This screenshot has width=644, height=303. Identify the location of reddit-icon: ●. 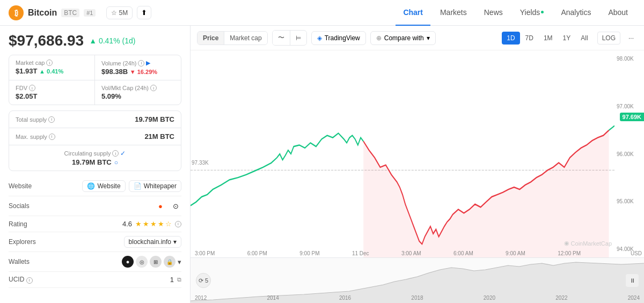
(160, 206).